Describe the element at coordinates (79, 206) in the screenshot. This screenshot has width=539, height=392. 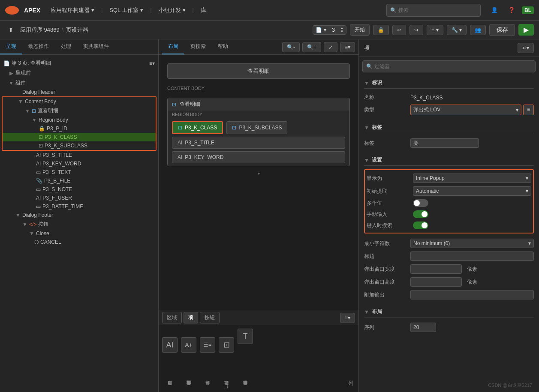
I see `tree-item-p3-datte-time: ▭ P3_DATTE_TIME` at that location.